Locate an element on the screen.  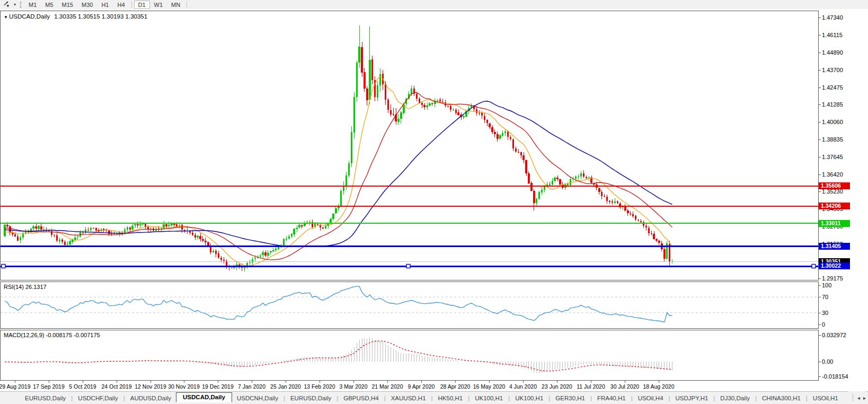
price-badge-1.31405: 1.31405 is located at coordinates (834, 246).